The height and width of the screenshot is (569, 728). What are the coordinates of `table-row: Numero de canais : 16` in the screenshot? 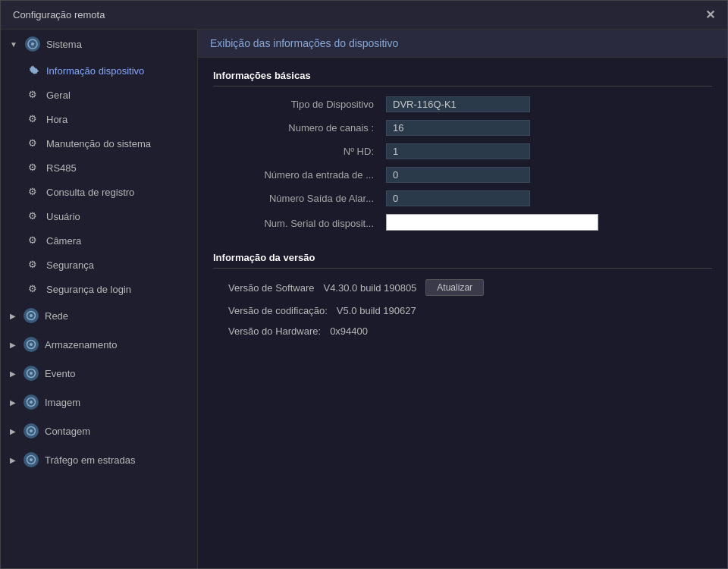 It's located at (463, 127).